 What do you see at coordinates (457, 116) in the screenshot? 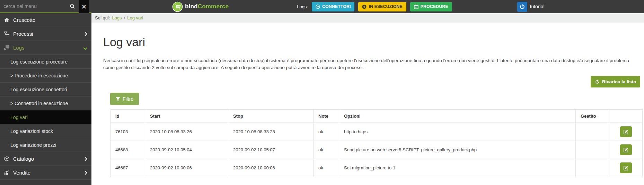
I see `column-header-opzioni: Opzioni` at bounding box center [457, 116].